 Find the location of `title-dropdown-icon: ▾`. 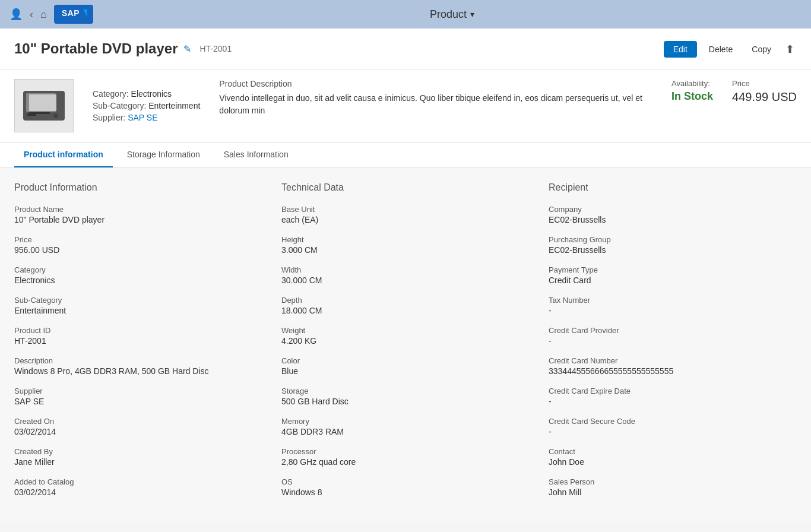

title-dropdown-icon: ▾ is located at coordinates (473, 14).